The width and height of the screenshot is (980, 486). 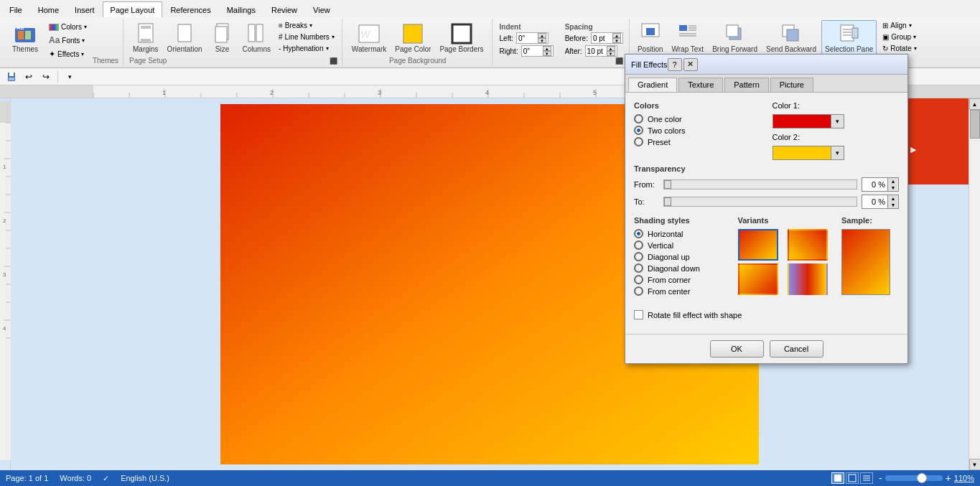 What do you see at coordinates (537, 51) in the screenshot?
I see `indent-right-input: 0" ▲ ▼` at bounding box center [537, 51].